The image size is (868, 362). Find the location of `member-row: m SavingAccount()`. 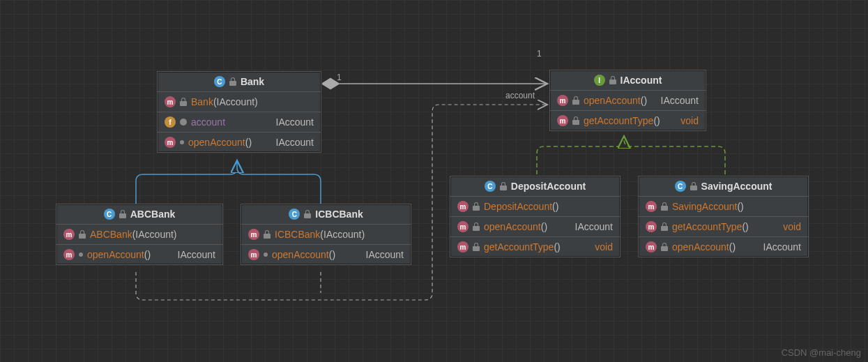

member-row: m SavingAccount() is located at coordinates (724, 206).